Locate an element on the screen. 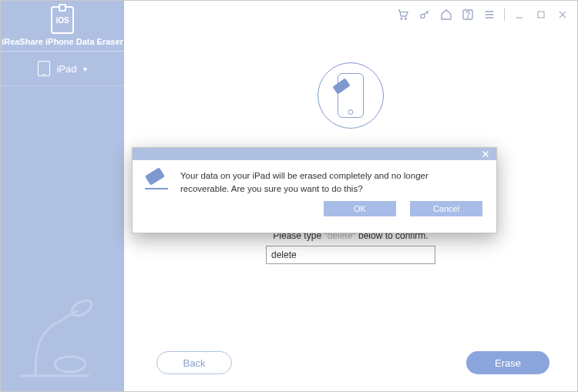 This screenshot has width=578, height=392. help-icon is located at coordinates (468, 15).